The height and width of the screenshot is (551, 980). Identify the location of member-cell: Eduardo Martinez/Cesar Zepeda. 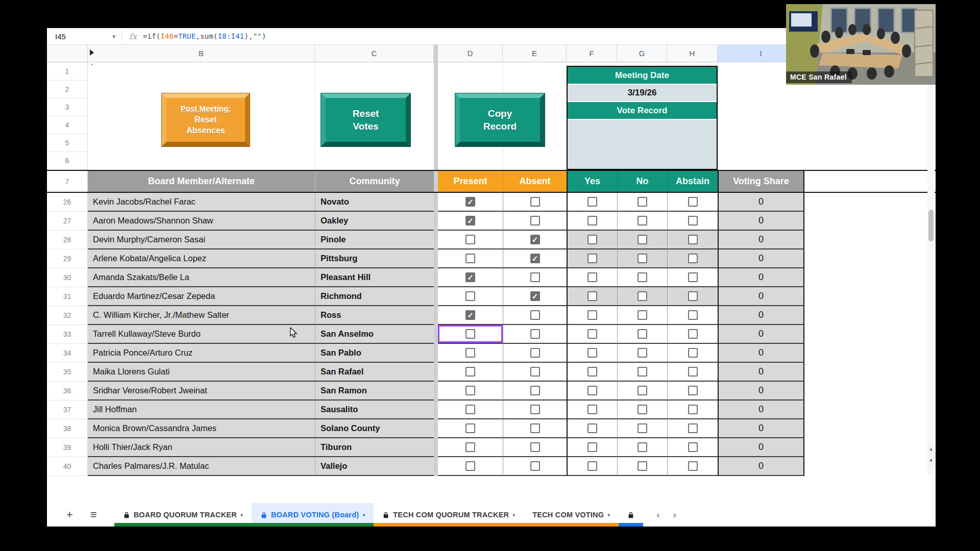
(201, 297).